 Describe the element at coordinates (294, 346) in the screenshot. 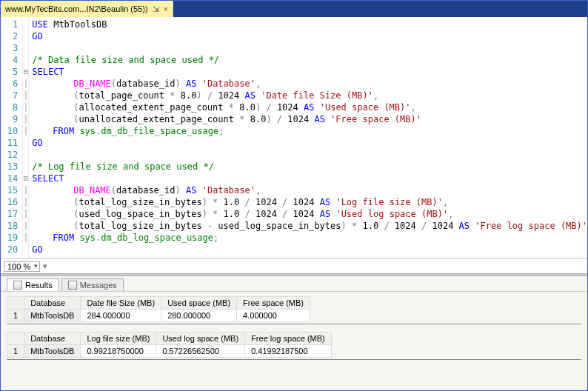

I see `result-grid-2: DatabaseLog file size (MB)Used log space…` at that location.